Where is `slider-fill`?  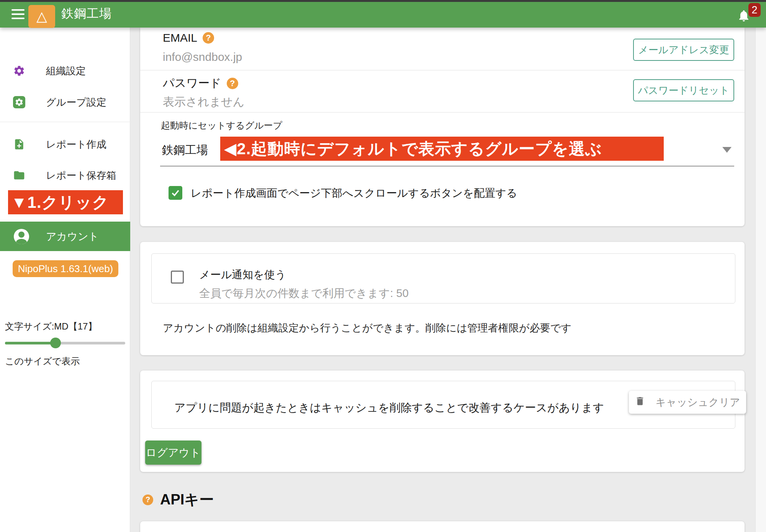
slider-fill is located at coordinates (30, 343).